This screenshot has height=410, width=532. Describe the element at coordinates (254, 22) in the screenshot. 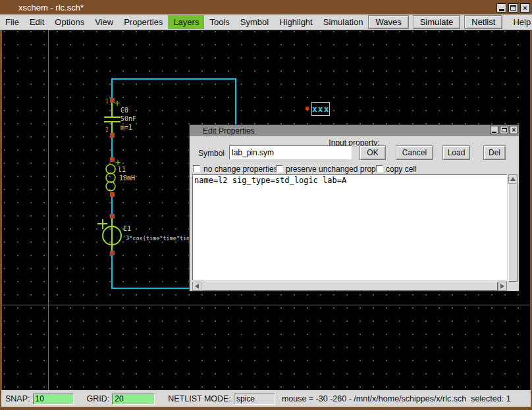

I see `menu-symbol: Symbol` at that location.